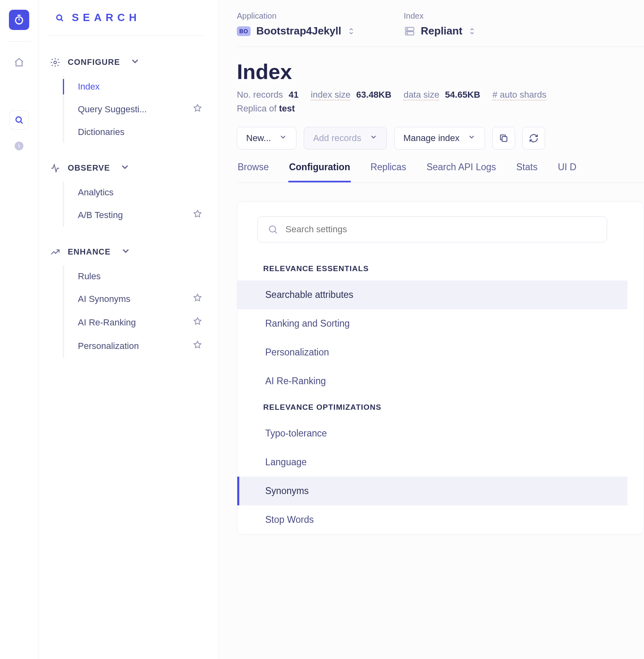 This screenshot has height=659, width=644. Describe the element at coordinates (432, 353) in the screenshot. I see `cfg-personalization: Personalization` at that location.